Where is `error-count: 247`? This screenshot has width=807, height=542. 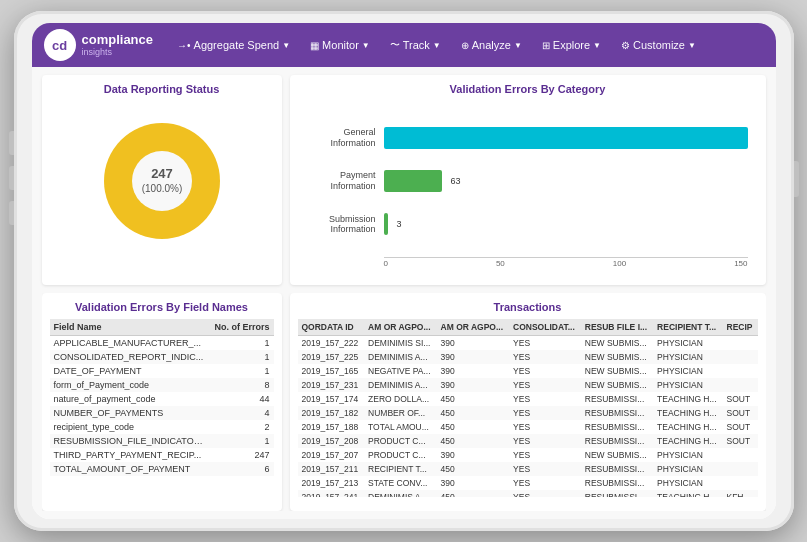 error-count: 247 is located at coordinates (242, 455).